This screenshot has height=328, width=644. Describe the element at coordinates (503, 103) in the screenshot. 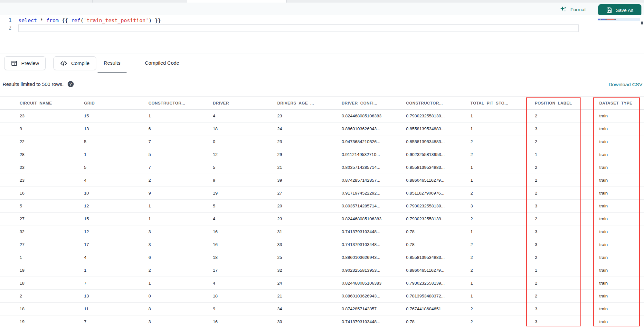

I see `header-cell: TOTAL_PIT_STO...` at that location.